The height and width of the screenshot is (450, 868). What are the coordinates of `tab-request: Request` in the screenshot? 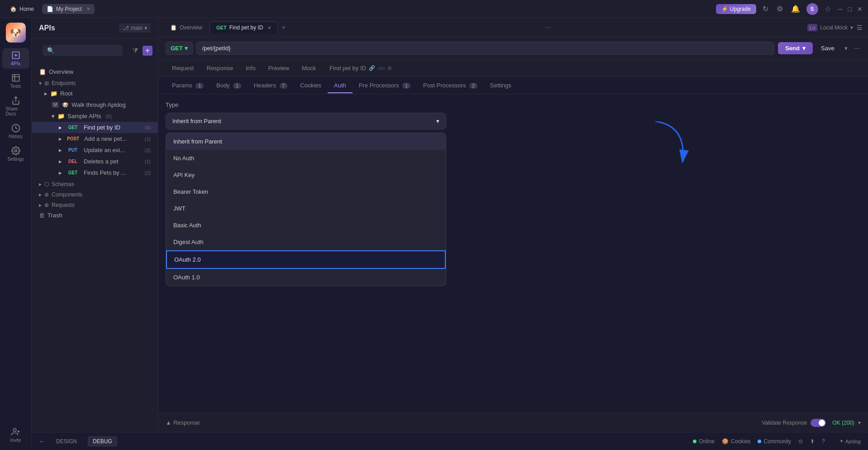 It's located at (183, 69).